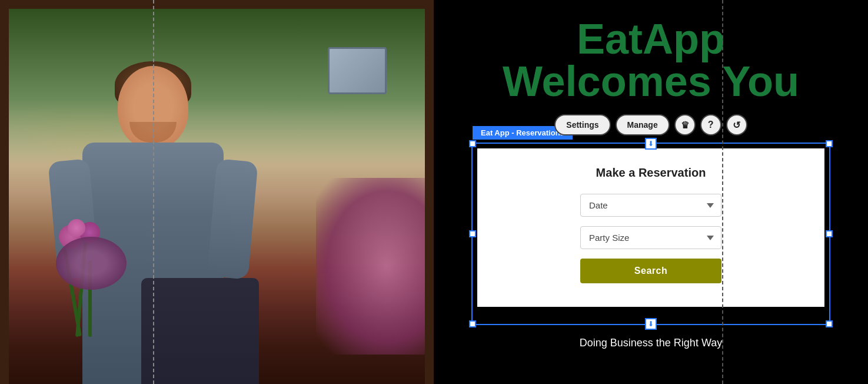 The height and width of the screenshot is (384, 868). What do you see at coordinates (357, 71) in the screenshot?
I see `sign-board` at bounding box center [357, 71].